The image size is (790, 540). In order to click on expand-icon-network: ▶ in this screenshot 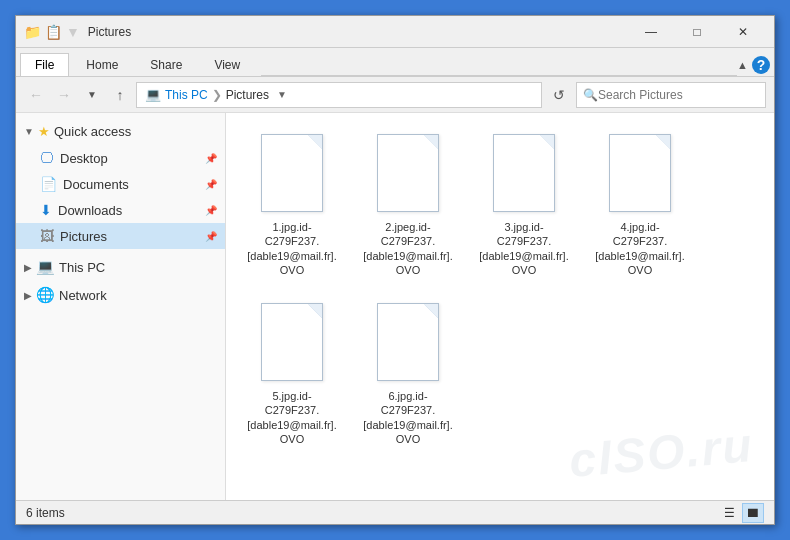, I will do `click(28, 296)`.